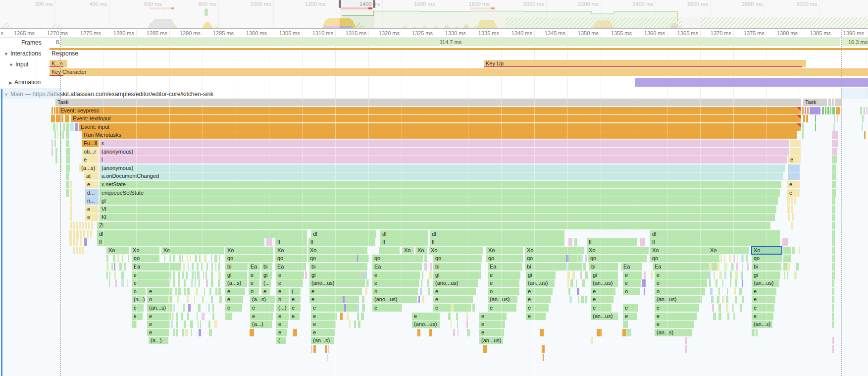 This screenshot has height=376, width=868. Describe the element at coordinates (291, 267) in the screenshot. I see `flame-bar-ea: Ea` at that location.